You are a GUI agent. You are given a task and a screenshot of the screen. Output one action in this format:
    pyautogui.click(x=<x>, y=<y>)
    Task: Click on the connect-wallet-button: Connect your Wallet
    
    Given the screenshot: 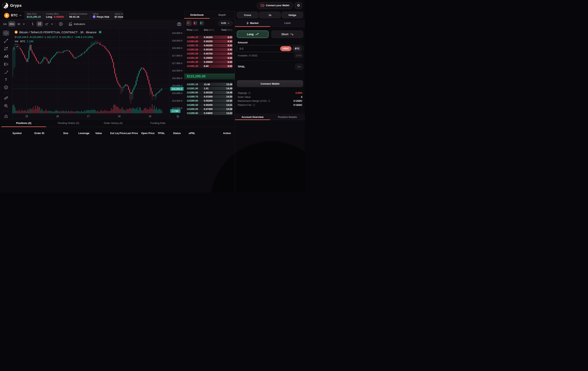 What is the action you would take?
    pyautogui.click(x=275, y=6)
    